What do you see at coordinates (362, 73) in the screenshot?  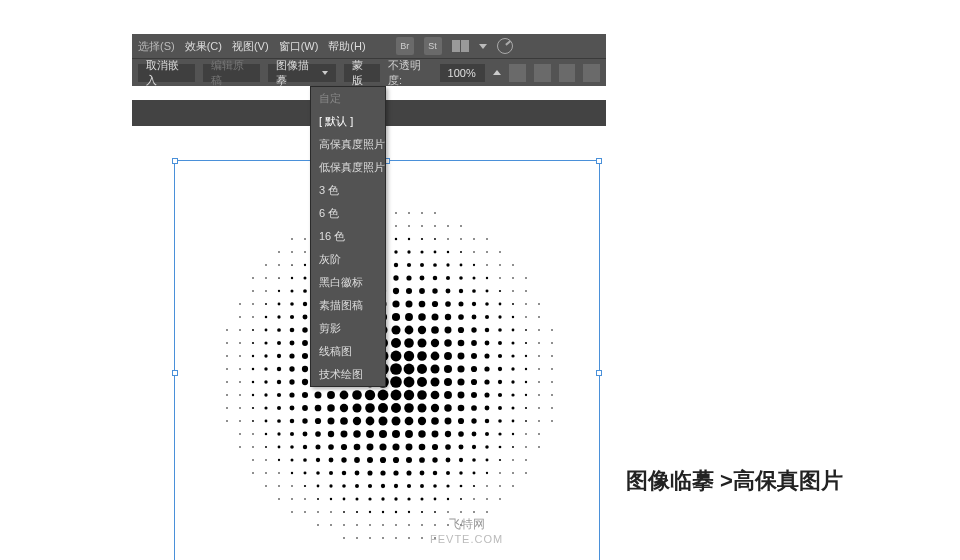 I see `mask-button: 蒙版` at bounding box center [362, 73].